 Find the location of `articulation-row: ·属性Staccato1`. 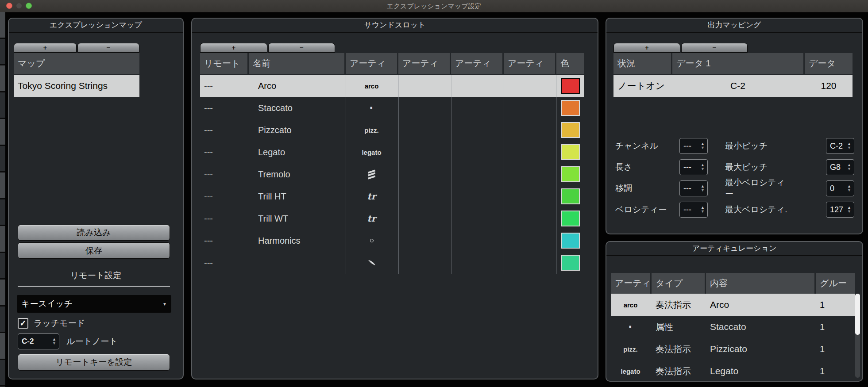

articulation-row: ·属性Staccato1 is located at coordinates (733, 327).